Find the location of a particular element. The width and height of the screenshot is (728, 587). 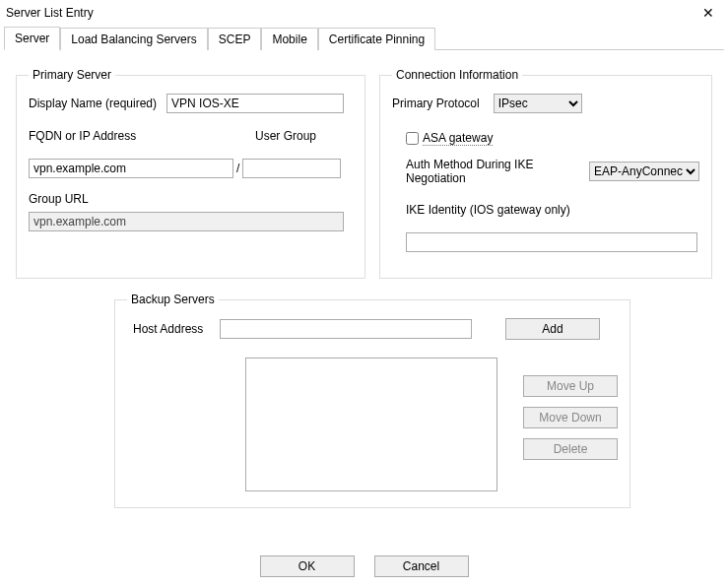

host-address-input is located at coordinates (346, 329).